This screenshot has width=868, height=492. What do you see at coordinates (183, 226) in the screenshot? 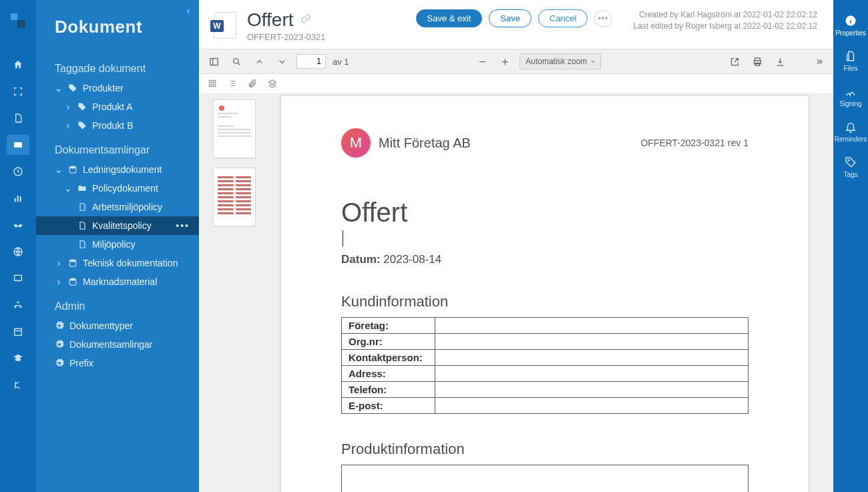
I see `more-icon: •••` at bounding box center [183, 226].